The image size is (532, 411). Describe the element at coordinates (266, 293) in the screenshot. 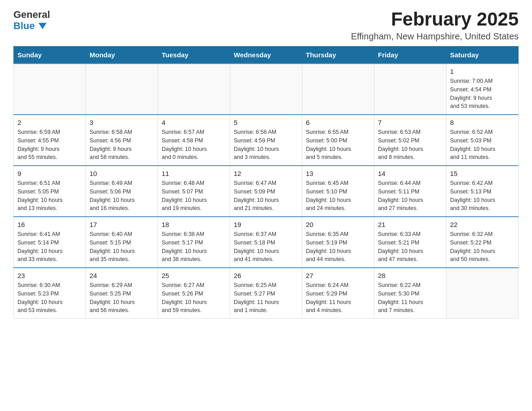

I see `calendar-day-cell: 26Sunrise: 6:25 AM Sunset: 5:27 PM Dayli…` at that location.